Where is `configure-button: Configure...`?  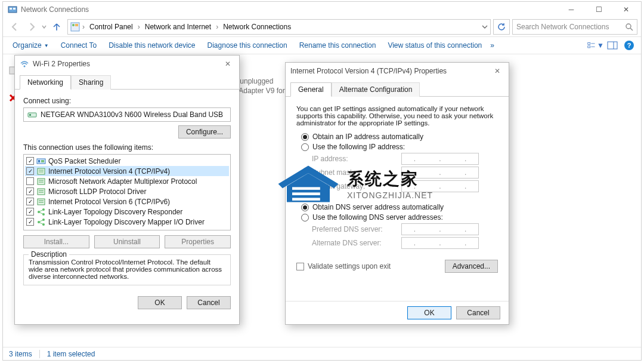
configure-button: Configure... is located at coordinates (205, 132).